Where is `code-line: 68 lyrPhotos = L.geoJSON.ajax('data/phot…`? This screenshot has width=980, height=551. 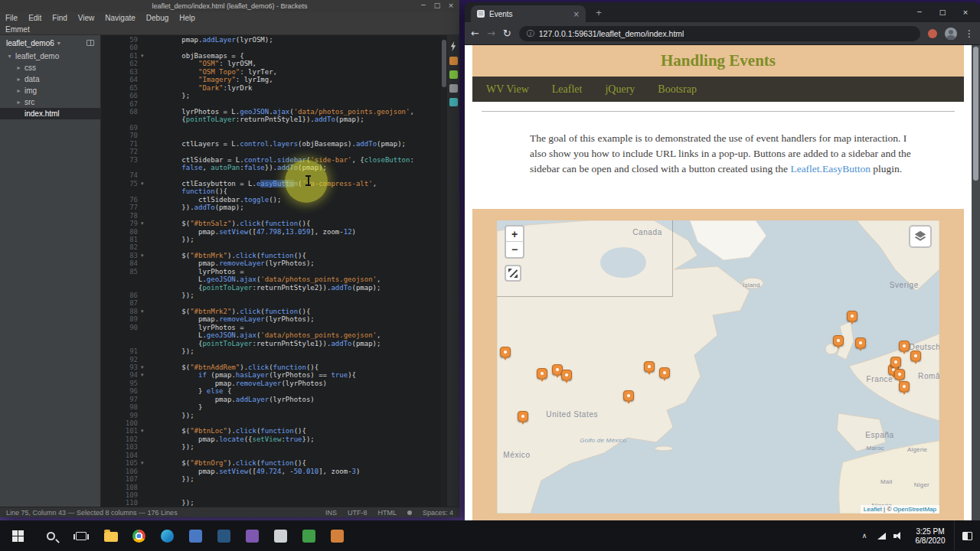
code-line: 68 lyrPhotos = L.geoJSON.ajax('data/phot… is located at coordinates (271, 112).